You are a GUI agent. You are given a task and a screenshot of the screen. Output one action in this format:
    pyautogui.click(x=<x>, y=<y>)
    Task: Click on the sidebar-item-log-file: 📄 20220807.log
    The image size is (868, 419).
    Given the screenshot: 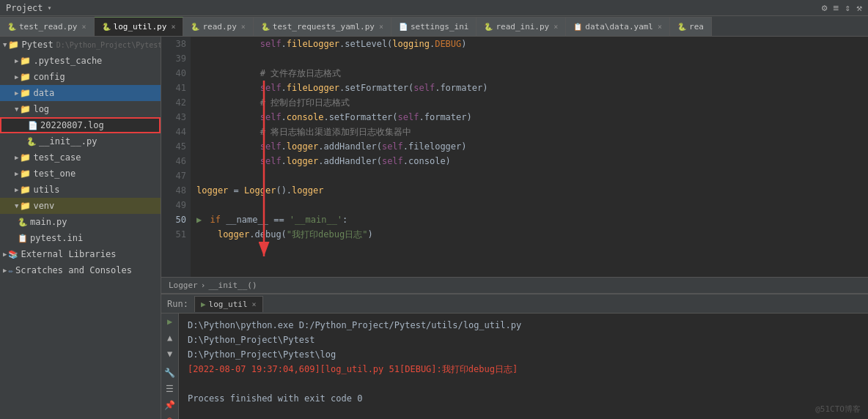 What is the action you would take?
    pyautogui.click(x=81, y=125)
    